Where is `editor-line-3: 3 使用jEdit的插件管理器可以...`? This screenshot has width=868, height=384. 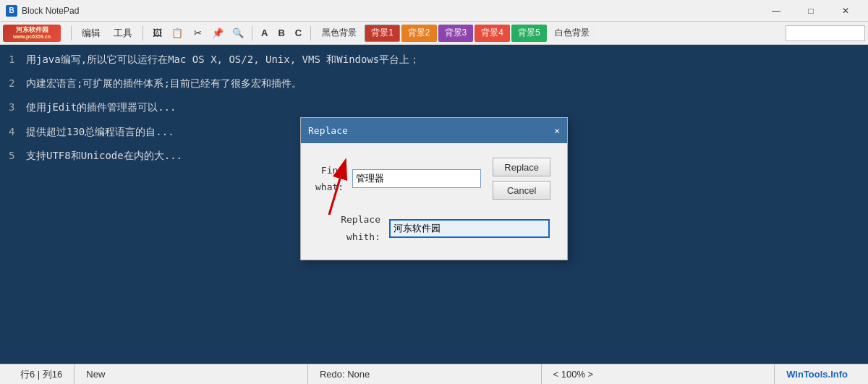
editor-line-3: 3 使用jEdit的插件管理器可以... is located at coordinates (434, 107).